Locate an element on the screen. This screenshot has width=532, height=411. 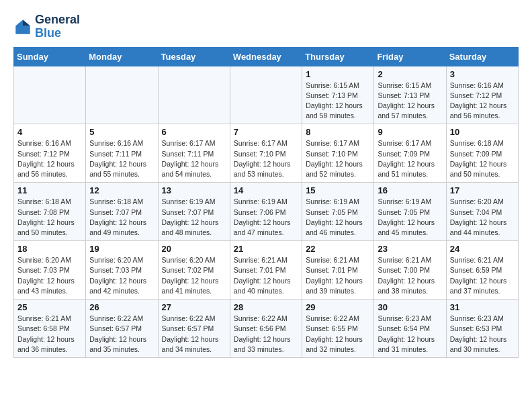
day-number: 20 is located at coordinates (194, 248).